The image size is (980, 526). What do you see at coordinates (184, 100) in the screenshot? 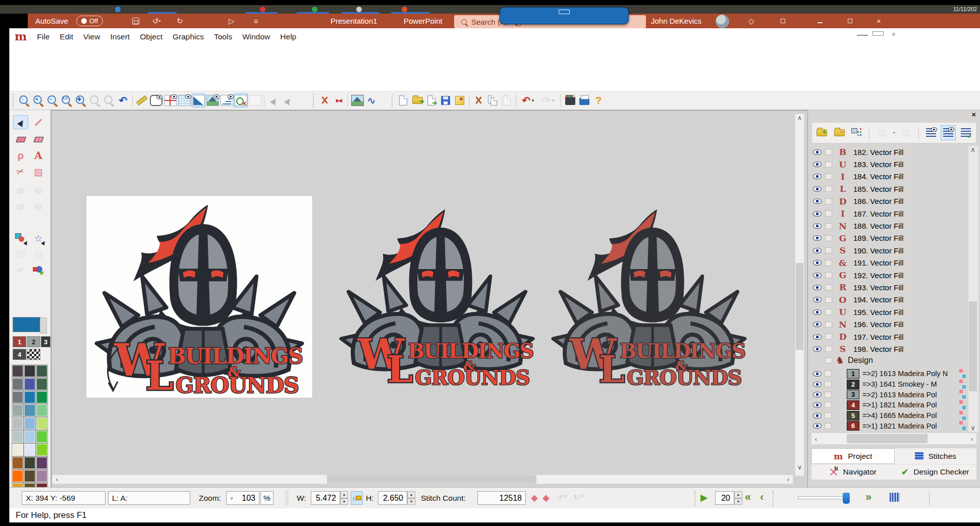
I see `grid-visibility-icon` at bounding box center [184, 100].